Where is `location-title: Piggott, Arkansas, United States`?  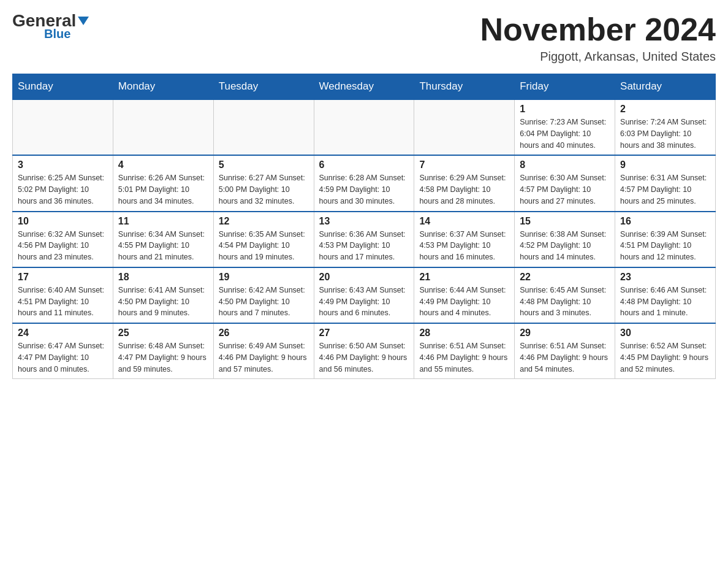 location-title: Piggott, Arkansas, United States is located at coordinates (598, 56).